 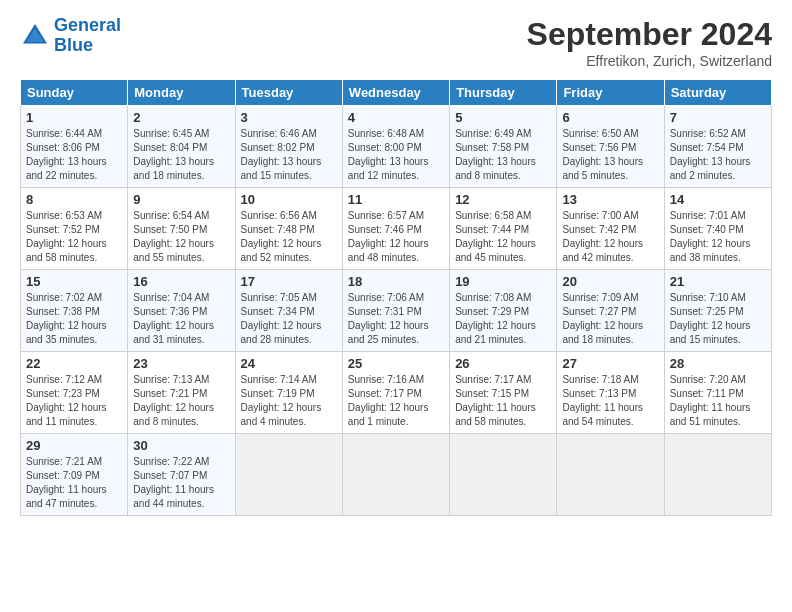 What do you see at coordinates (496, 154) in the screenshot?
I see `day-info: Sunrise: 6:49 AMSunset: 7:58 PMDaylight:…` at bounding box center [496, 154].